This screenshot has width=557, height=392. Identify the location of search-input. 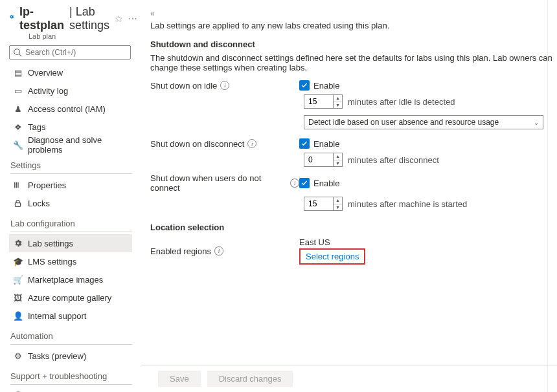
(70, 52).